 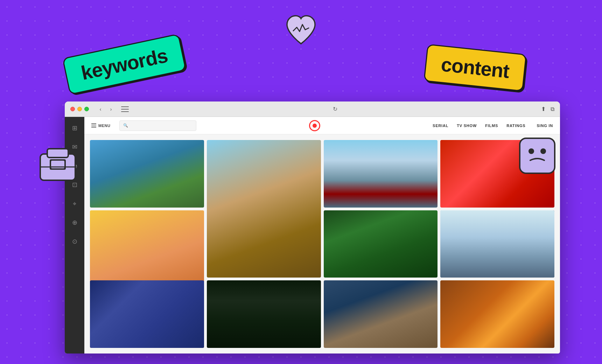 I want to click on grid-item-forestnight, so click(x=264, y=314).